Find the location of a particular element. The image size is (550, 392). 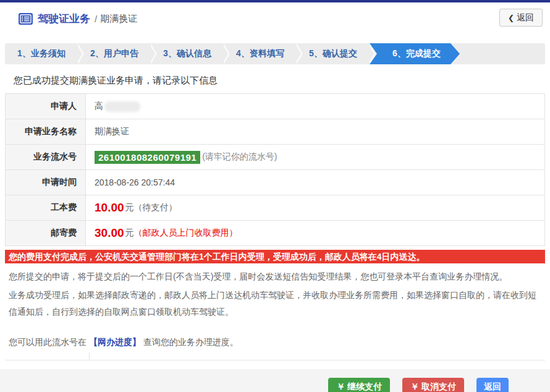

page-header: 驾驶证业务 / 期满换证 ❮ 返回 is located at coordinates (275, 19).